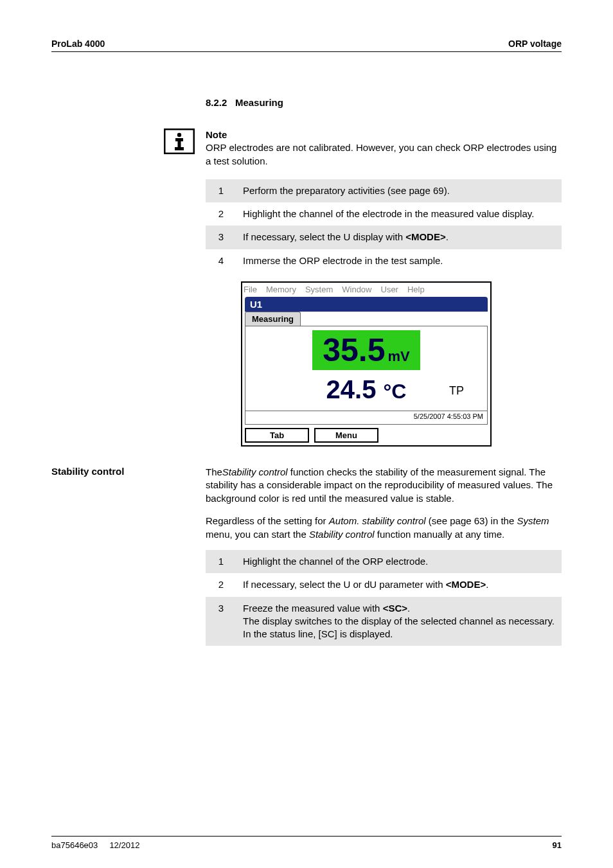 Image resolution: width=613 pixels, height=868 pixels. I want to click on stability-paragraph-1: TheStability control function checks the…, so click(384, 486).